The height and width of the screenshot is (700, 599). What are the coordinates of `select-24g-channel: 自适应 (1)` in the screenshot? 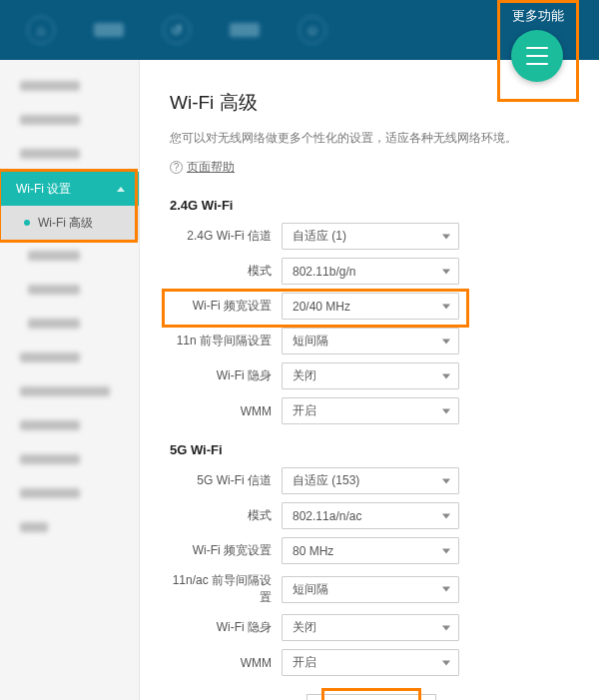 It's located at (370, 236).